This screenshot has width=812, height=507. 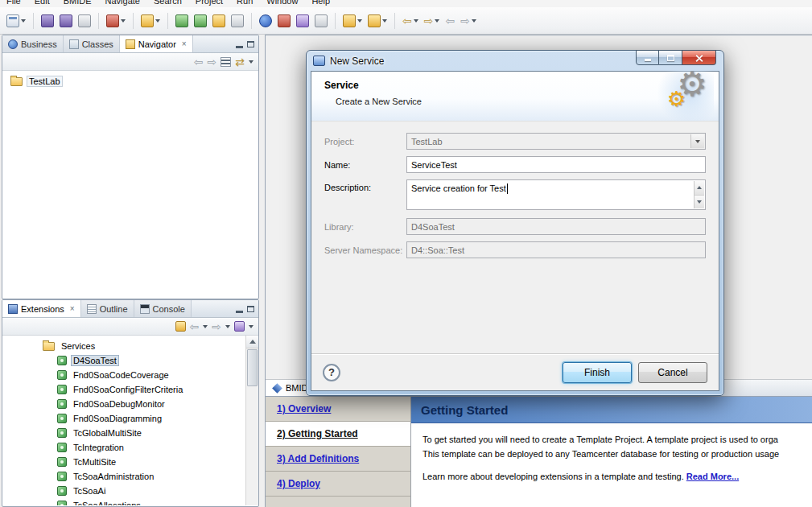 What do you see at coordinates (130, 81) in the screenshot?
I see `tree-item-testlab: TestLab` at bounding box center [130, 81].